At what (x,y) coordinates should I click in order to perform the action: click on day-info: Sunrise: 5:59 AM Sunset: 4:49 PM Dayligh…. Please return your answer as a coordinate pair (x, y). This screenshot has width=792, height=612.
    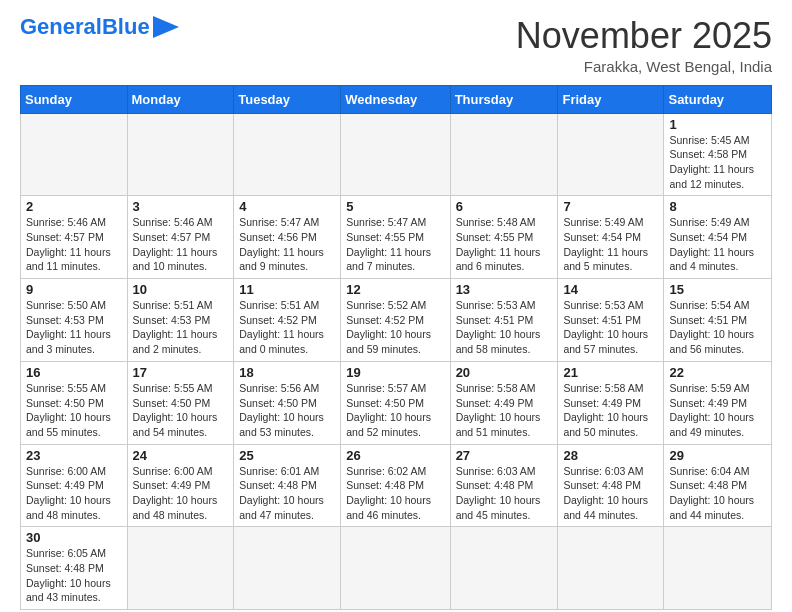
    Looking at the image, I should click on (718, 410).